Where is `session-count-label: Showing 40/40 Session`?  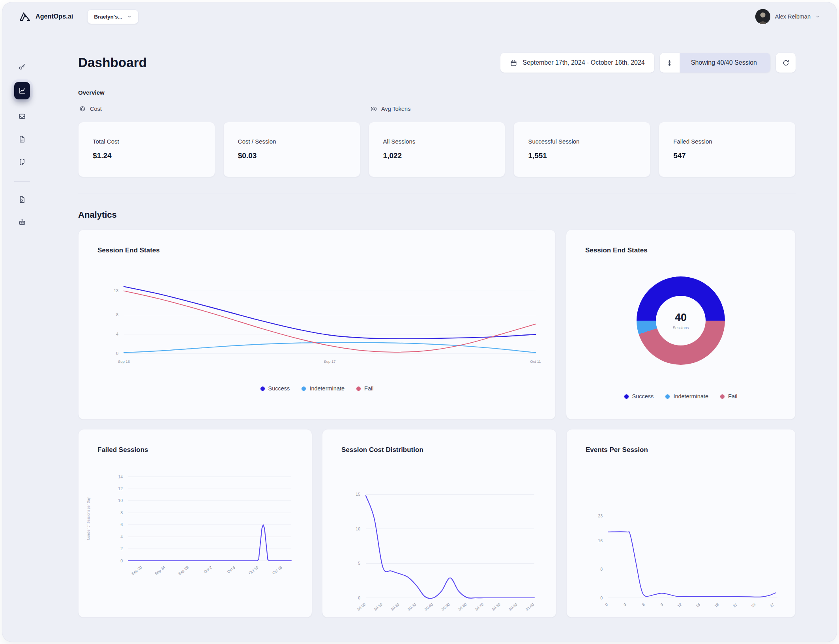 session-count-label: Showing 40/40 Session is located at coordinates (724, 63).